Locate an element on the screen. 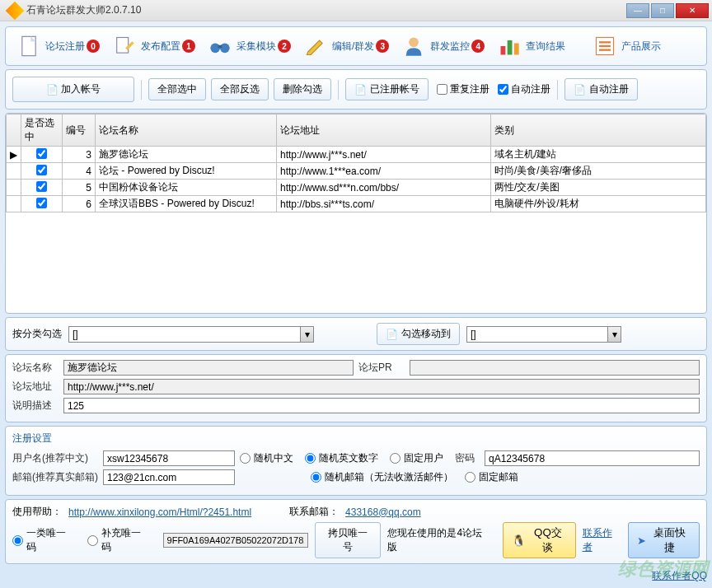 The height and width of the screenshot is (588, 712). window-title: 石青论坛群发大师2.0.7.10 is located at coordinates (326, 10).